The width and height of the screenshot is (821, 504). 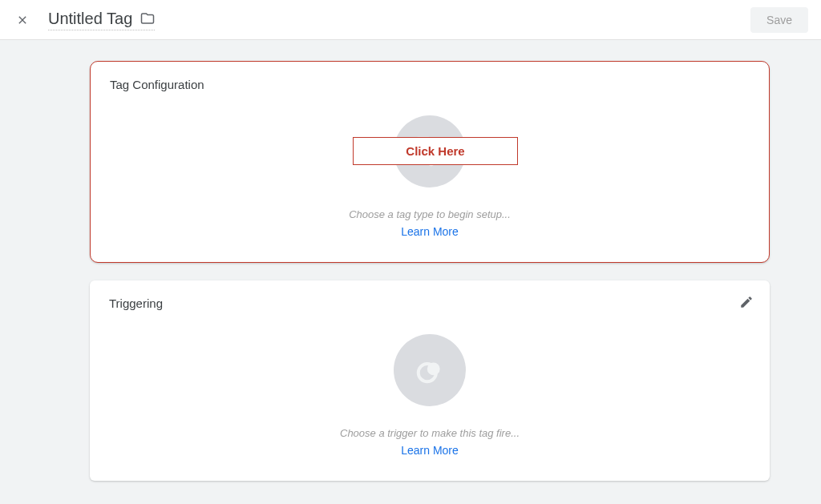 I want to click on title-container: Untitled Tag, so click(x=101, y=20).